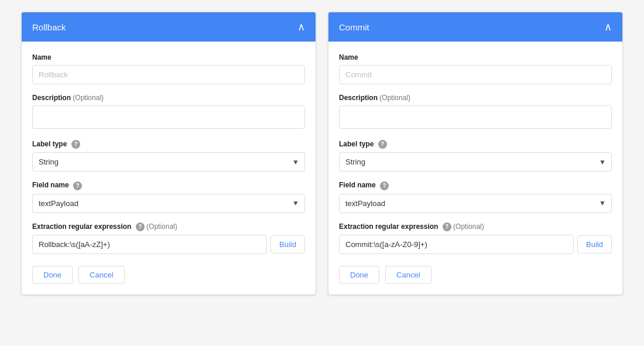  I want to click on extraction-optional-commit: (Optional), so click(468, 227).